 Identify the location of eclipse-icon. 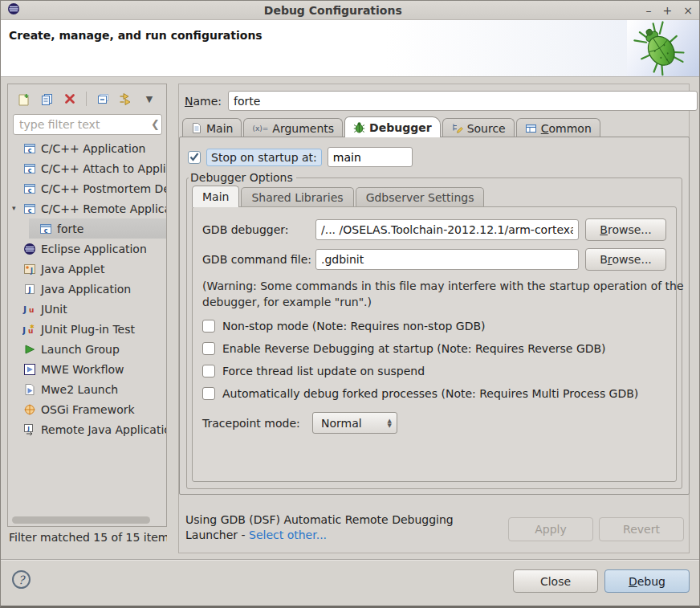
(29, 249).